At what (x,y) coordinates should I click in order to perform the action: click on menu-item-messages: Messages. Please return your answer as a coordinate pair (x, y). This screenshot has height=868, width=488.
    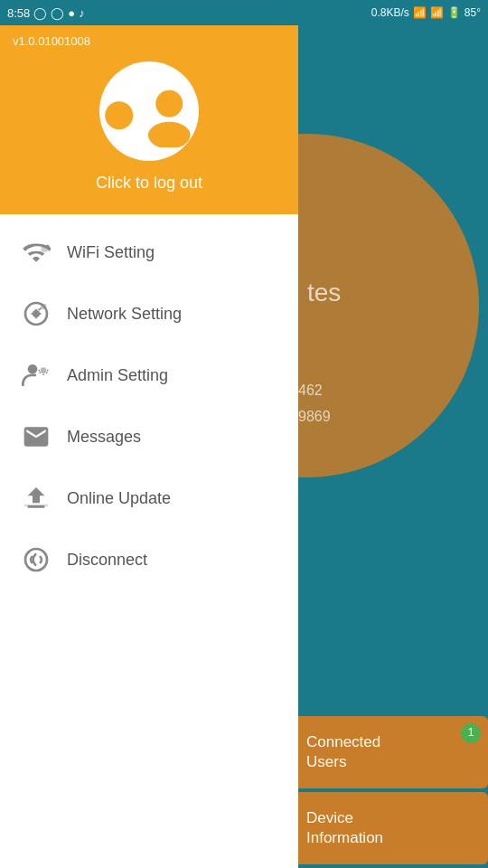
    Looking at the image, I should click on (149, 437).